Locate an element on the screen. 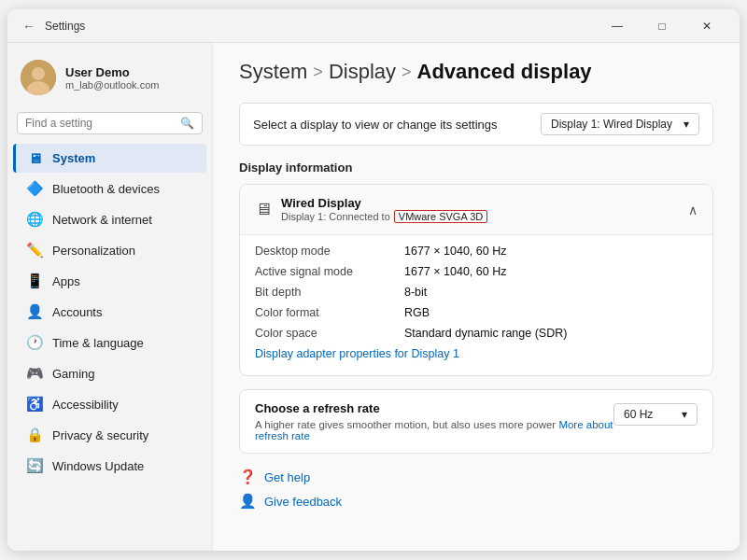 This screenshot has height=560, width=747. sidebar-item-apps: 📱 Apps is located at coordinates (110, 281).